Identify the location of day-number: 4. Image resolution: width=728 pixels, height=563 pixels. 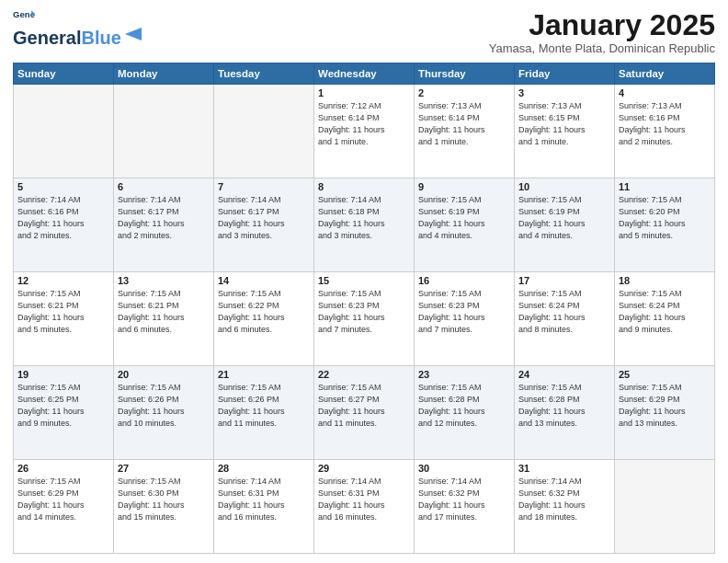
(665, 93).